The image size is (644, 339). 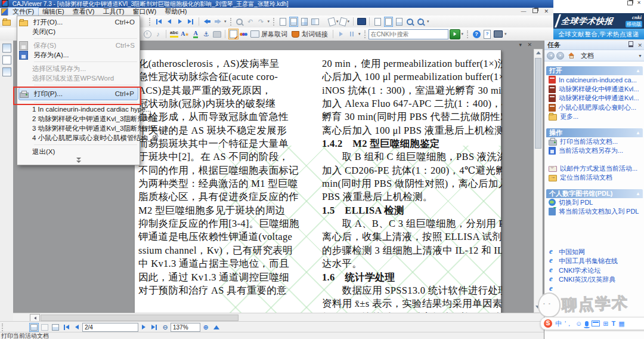 I want to click on go-to-top-button, so click(x=216, y=327).